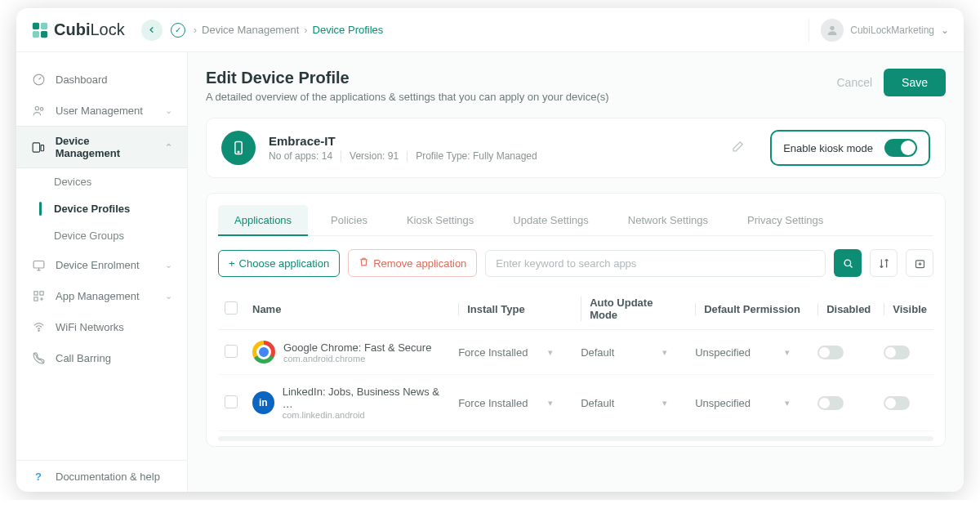  Describe the element at coordinates (832, 30) in the screenshot. I see `avatar-icon` at that location.